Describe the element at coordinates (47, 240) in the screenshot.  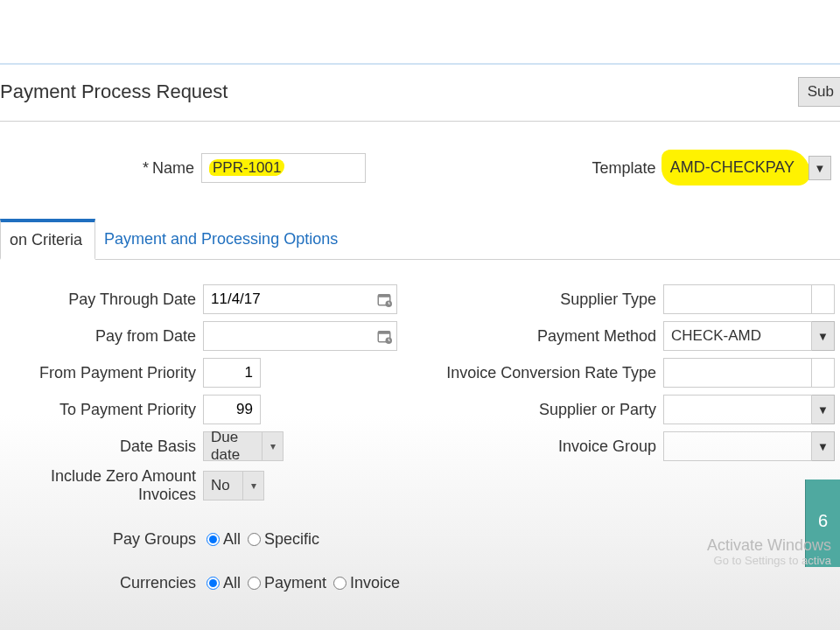
I see `tab-selection-criteria: on Criteria` at that location.